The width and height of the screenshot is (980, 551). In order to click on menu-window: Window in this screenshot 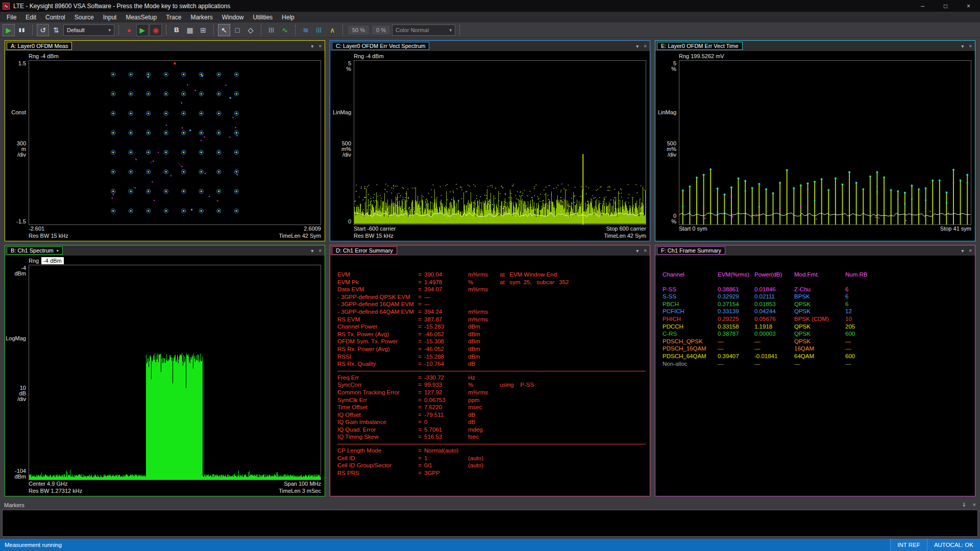, I will do `click(233, 17)`.